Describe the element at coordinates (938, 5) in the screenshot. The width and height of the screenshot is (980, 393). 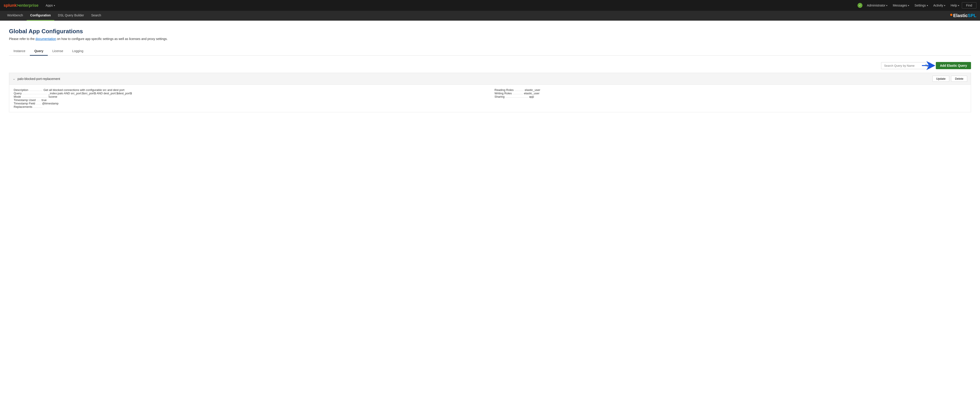
I see `activity-label: Activity` at that location.